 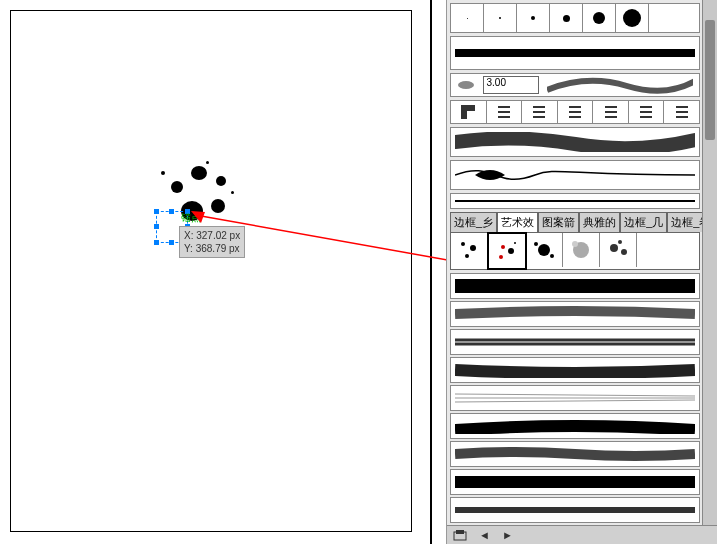 I want to click on tab-border-1: 边框_乡, so click(x=474, y=222).